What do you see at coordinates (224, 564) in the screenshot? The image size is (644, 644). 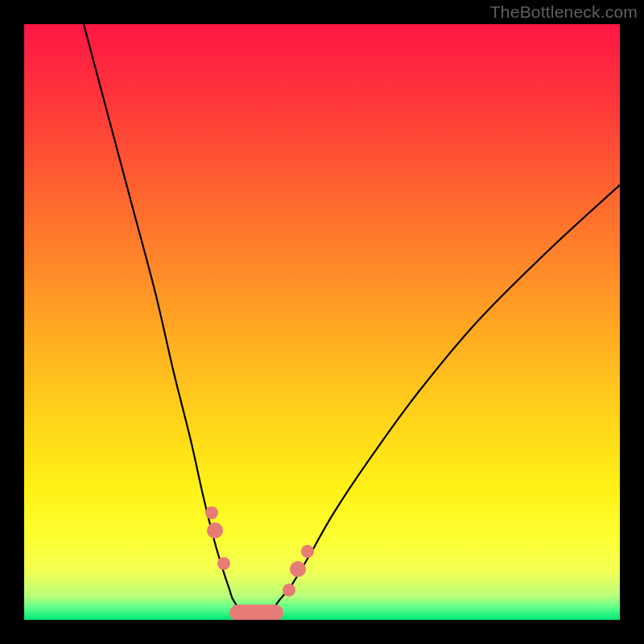 I see `bead-l3` at bounding box center [224, 564].